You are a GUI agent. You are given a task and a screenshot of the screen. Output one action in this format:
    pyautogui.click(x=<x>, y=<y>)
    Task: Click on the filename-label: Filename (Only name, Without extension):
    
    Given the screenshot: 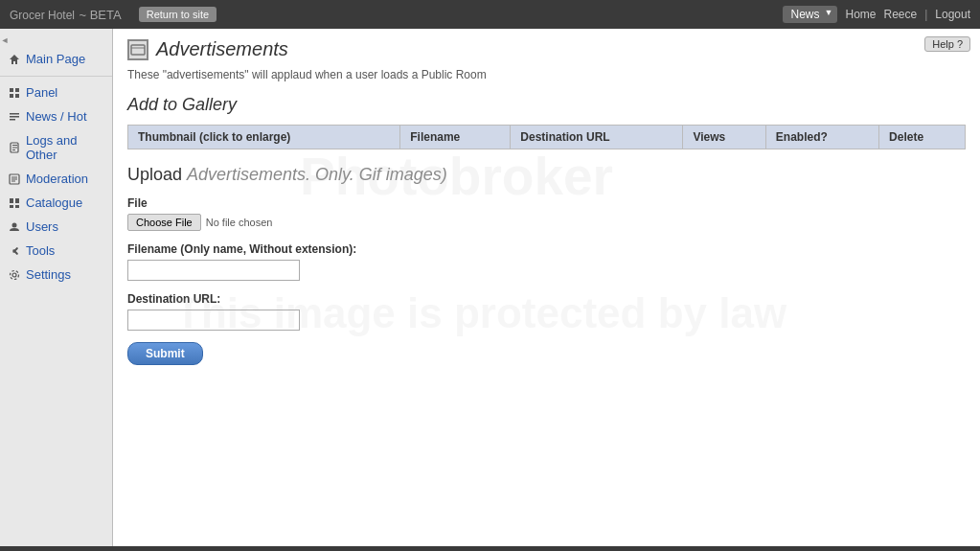 What is the action you would take?
    pyautogui.click(x=546, y=249)
    